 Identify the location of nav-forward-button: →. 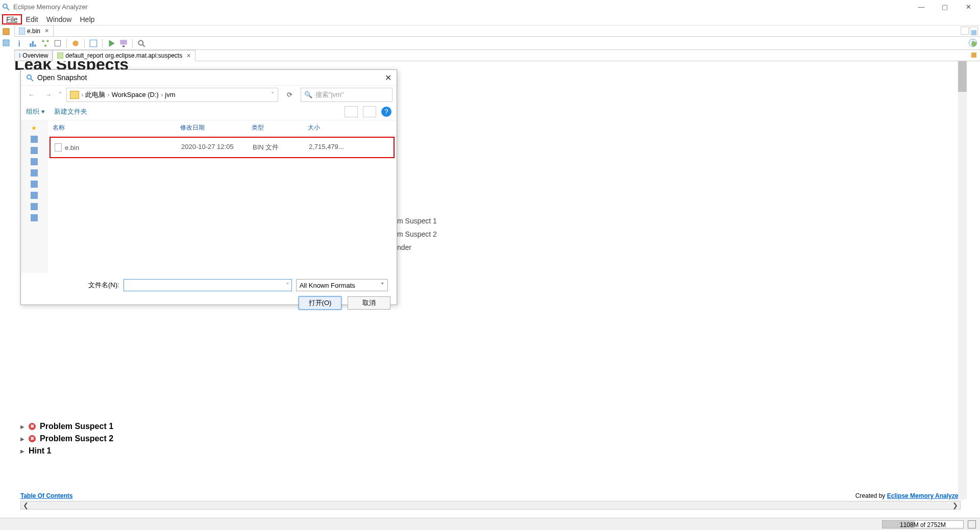
(48, 95).